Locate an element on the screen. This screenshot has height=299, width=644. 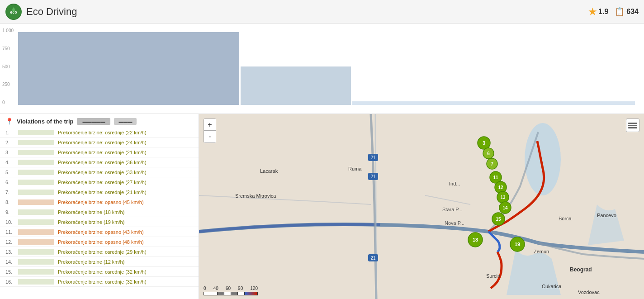
violation-text: Prekoračenje brzine (19 km/h) is located at coordinates (91, 222).